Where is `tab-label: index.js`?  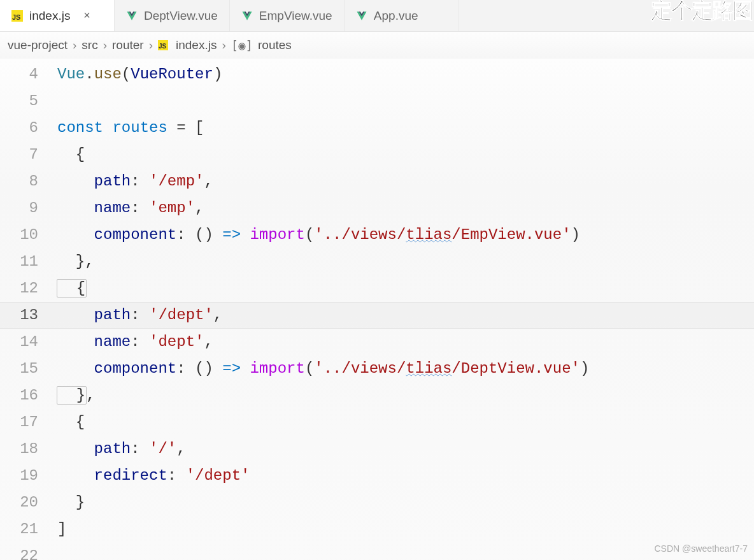 tab-label: index.js is located at coordinates (50, 16).